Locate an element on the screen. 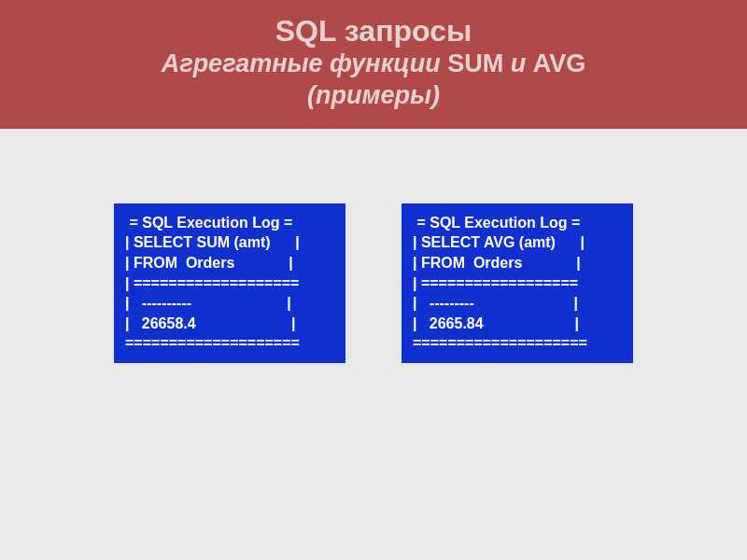  log-right-r3: | FROM Orders | is located at coordinates (497, 263).